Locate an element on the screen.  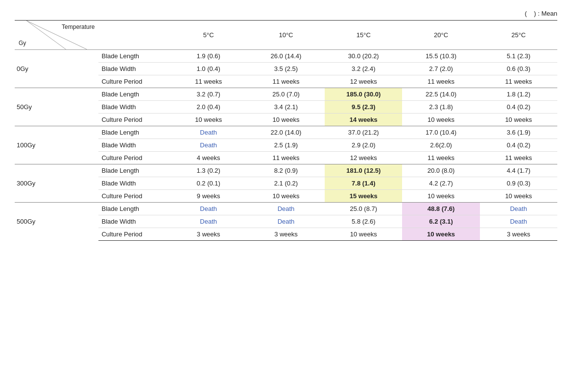
data-cell: 25.0 (7.0) is located at coordinates (286, 94).